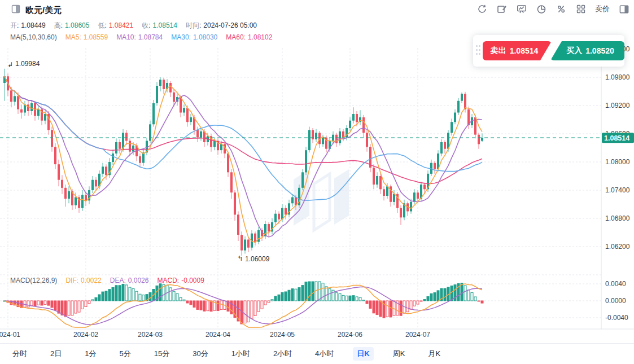 The width and height of the screenshot is (634, 364). What do you see at coordinates (101, 25) in the screenshot?
I see `low-label: 低` at bounding box center [101, 25].